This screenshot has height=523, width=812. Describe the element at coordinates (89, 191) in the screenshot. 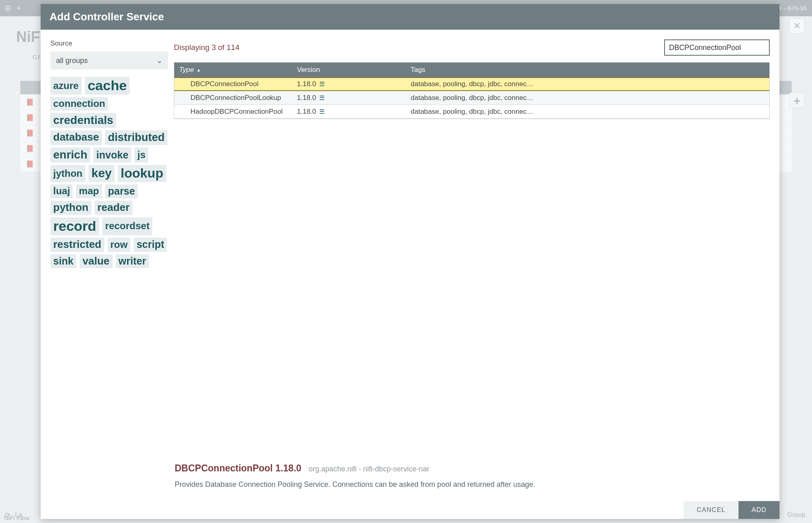

I see `tag-map: map` at that location.